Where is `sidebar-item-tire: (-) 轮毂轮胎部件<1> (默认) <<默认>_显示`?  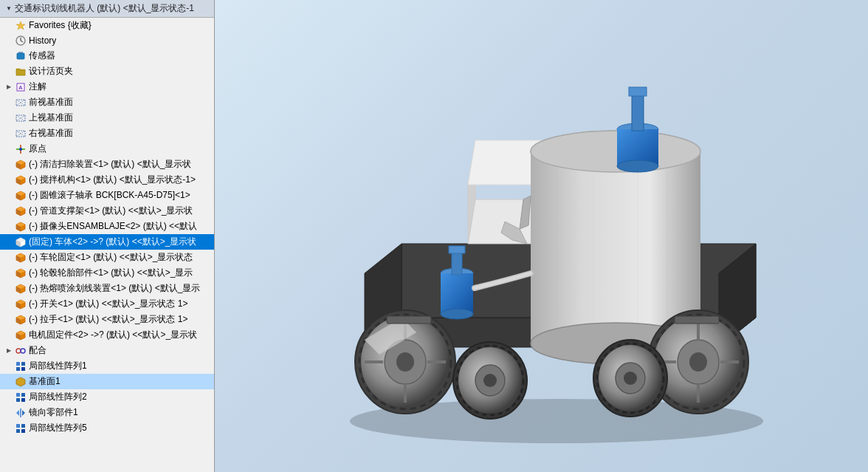
sidebar-item-tire: (-) 轮毂轮胎部件<1> (默认) <<默认>_显示 is located at coordinates (107, 273).